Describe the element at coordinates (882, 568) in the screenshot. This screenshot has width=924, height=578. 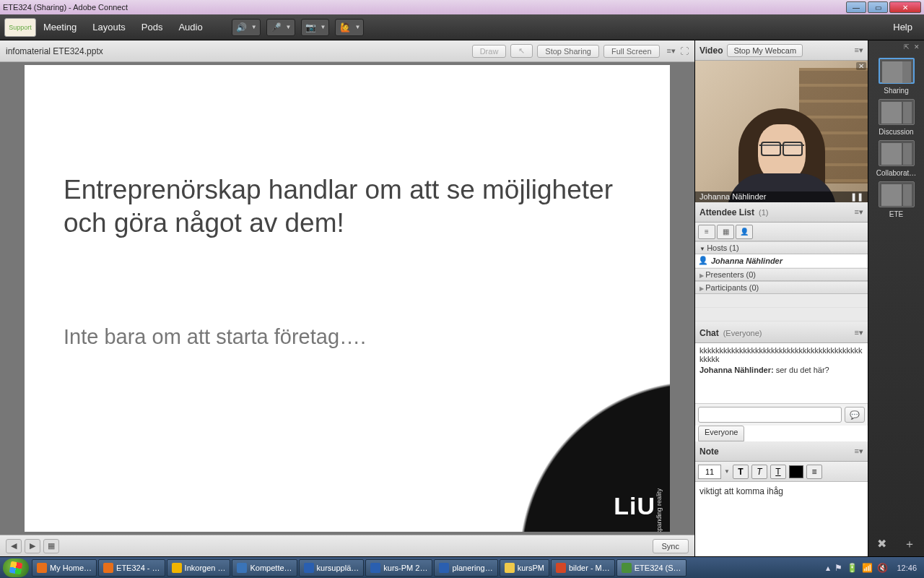
I see `tray-volume-icon: 🔇` at that location.